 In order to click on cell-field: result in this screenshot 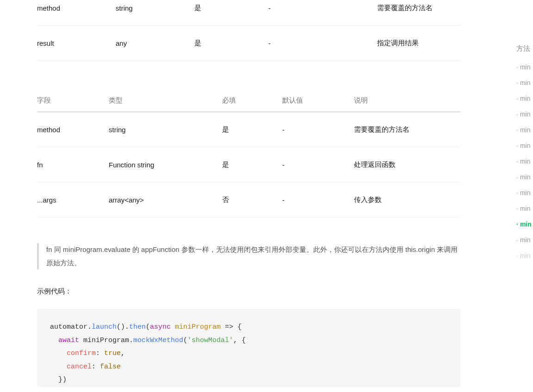, I will do `click(76, 43)`.